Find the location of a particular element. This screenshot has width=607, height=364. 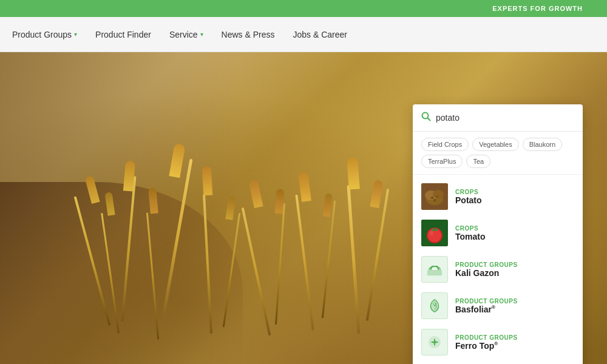

filter-tag-field-crops: Field Crops is located at coordinates (445, 144).